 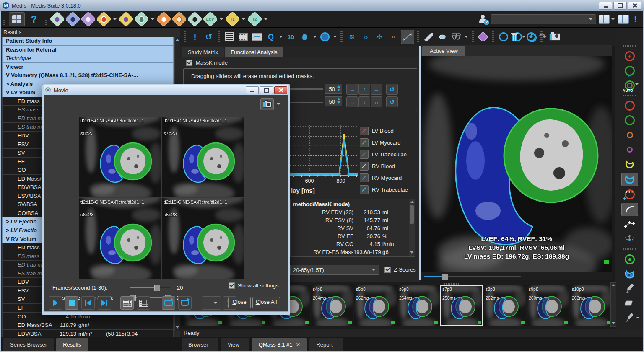 What do you see at coordinates (291, 37) in the screenshot?
I see `3d-view-button: 3D` at bounding box center [291, 37].